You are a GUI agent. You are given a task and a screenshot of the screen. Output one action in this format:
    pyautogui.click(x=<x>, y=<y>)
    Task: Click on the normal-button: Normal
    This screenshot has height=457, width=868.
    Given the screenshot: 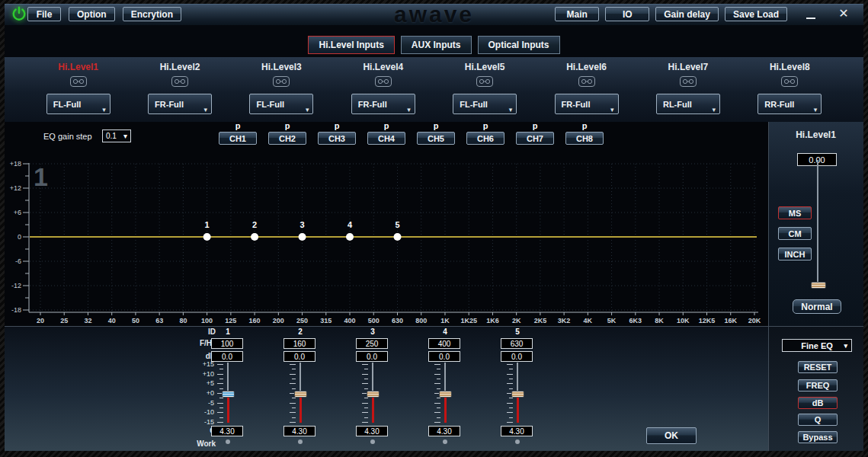 What is the action you would take?
    pyautogui.click(x=817, y=306)
    